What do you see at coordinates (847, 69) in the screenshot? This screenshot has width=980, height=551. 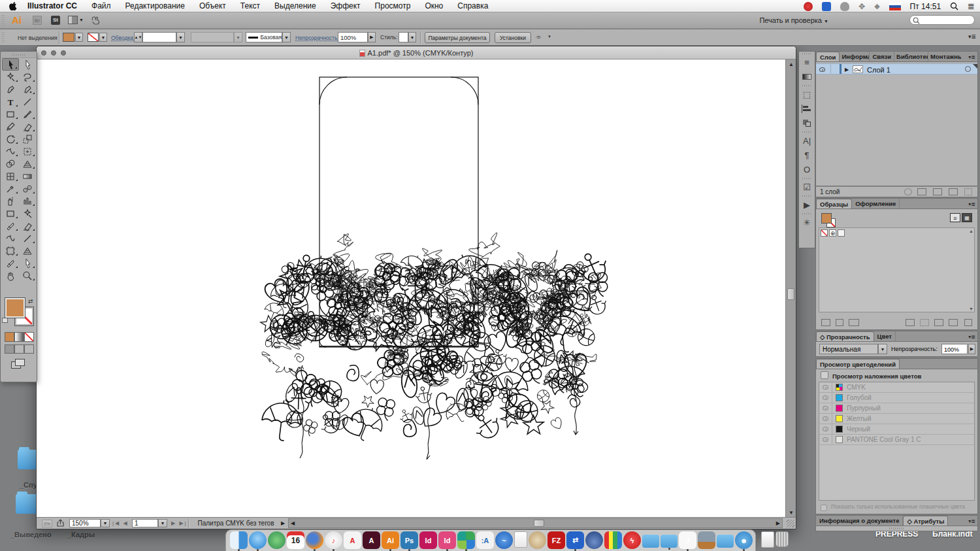 I see `layer-expand-icon: ▶` at bounding box center [847, 69].